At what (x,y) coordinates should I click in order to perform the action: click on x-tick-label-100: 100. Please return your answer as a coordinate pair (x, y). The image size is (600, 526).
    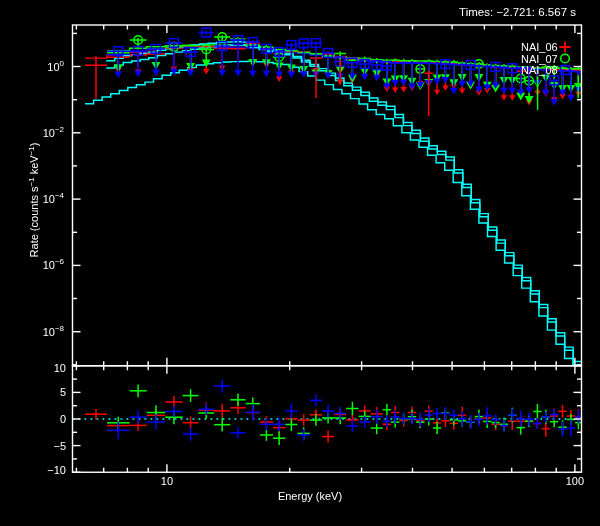
    Looking at the image, I should click on (575, 481).